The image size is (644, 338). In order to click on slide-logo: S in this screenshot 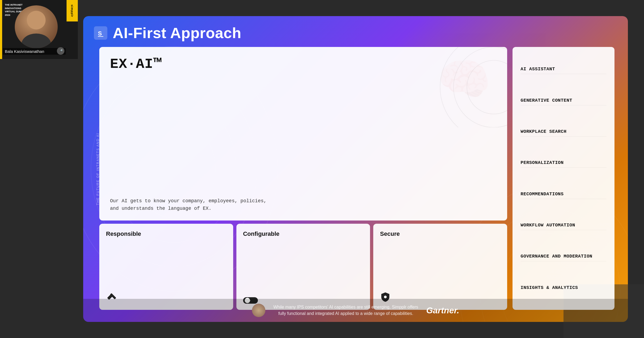, I will do `click(101, 33)`.